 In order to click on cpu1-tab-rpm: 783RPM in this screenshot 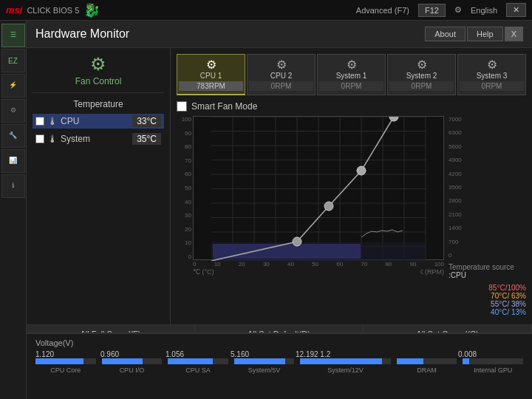, I will do `click(211, 86)`.